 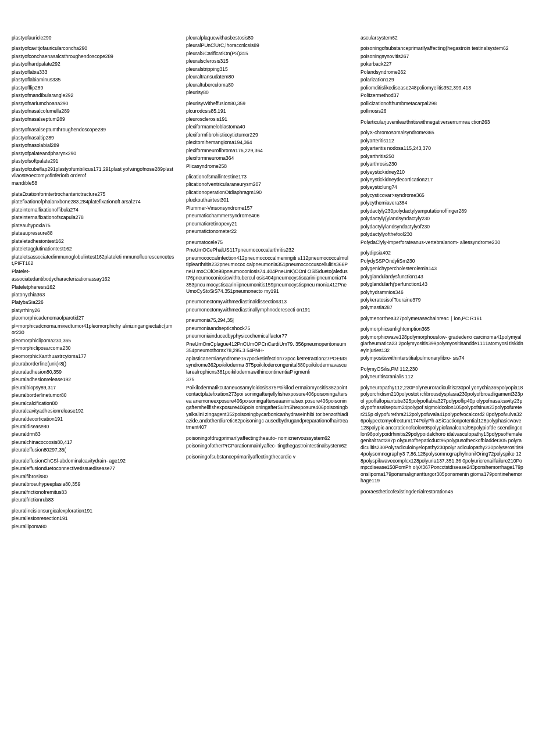 I want to click on list-item: PneUmOCePhalUS117pneumococcalarthritis23…, so click(x=268, y=250).